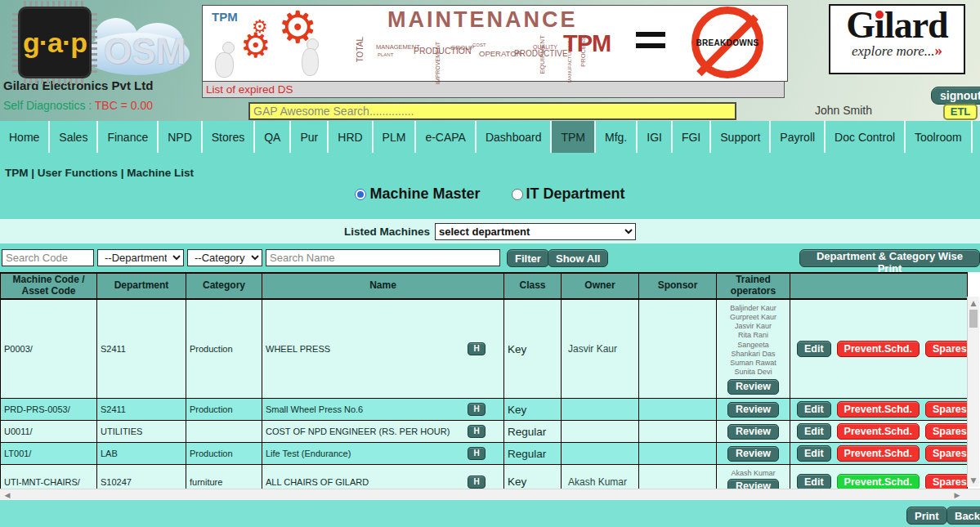  What do you see at coordinates (25, 137) in the screenshot?
I see `nav-item-home: Home` at bounding box center [25, 137].